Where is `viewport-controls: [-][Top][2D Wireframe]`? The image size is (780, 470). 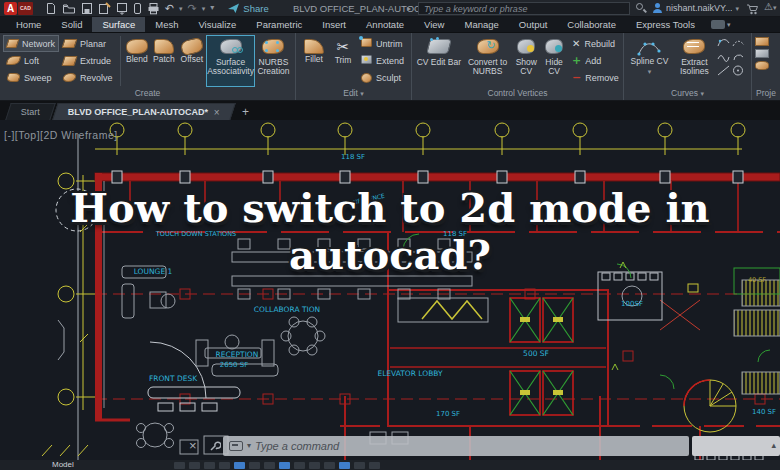 viewport-controls: [-][Top][2D Wireframe] is located at coordinates (61, 135).